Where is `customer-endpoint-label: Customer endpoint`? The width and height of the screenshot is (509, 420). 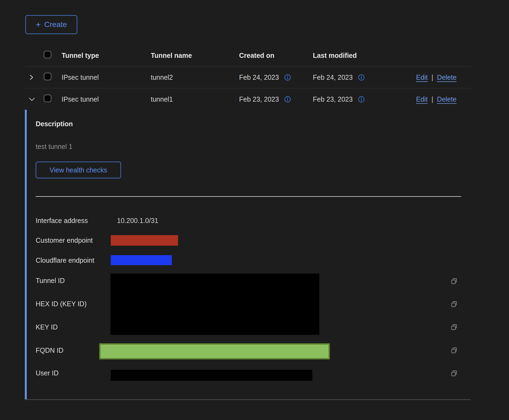 customer-endpoint-label: Customer endpoint is located at coordinates (64, 240).